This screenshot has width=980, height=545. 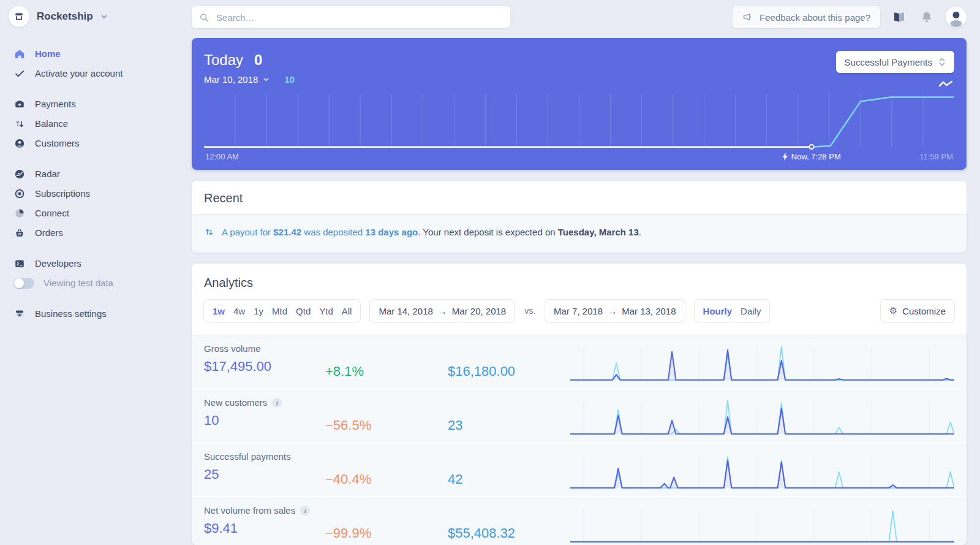 What do you see at coordinates (927, 17) in the screenshot?
I see `notifications-button` at bounding box center [927, 17].